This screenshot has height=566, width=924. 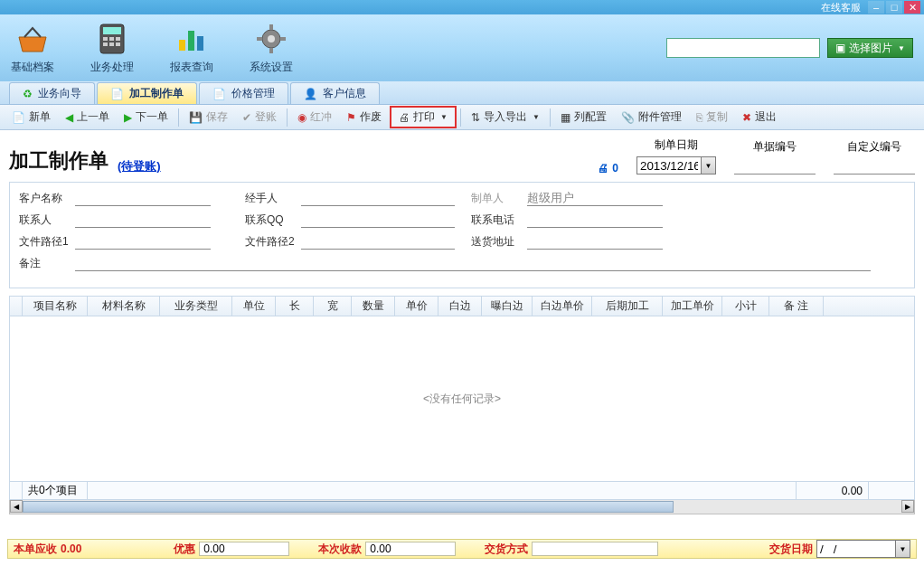 What do you see at coordinates (373, 306) in the screenshot?
I see `grid-col-header: 数量` at bounding box center [373, 306].